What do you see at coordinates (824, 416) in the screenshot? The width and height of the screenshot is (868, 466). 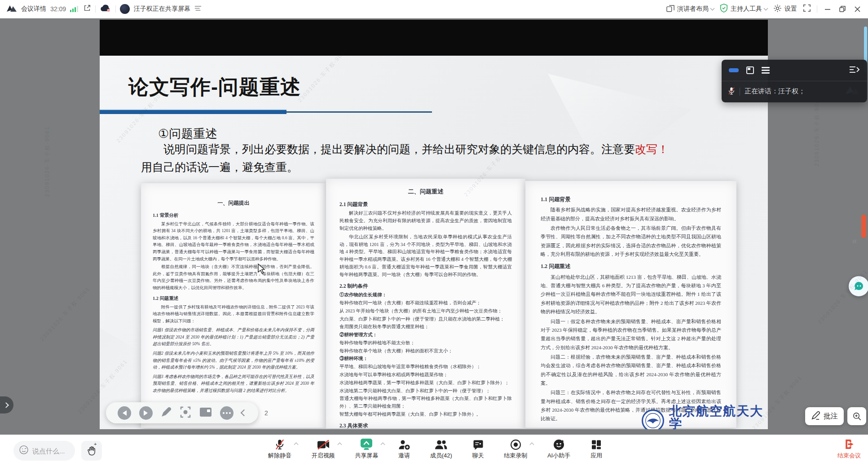 I see `annotate-button: 批注` at bounding box center [824, 416].